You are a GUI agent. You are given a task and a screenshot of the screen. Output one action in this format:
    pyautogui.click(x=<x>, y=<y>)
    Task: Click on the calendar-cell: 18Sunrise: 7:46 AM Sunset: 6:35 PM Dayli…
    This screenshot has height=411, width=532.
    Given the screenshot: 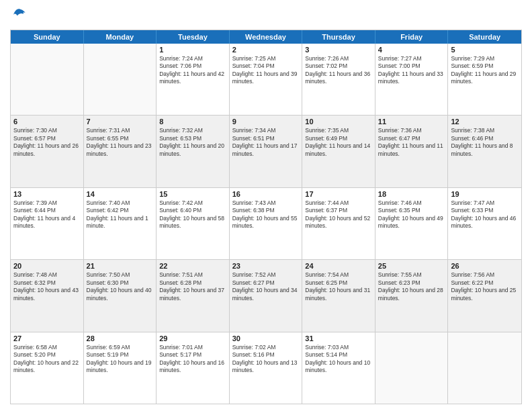 What is the action you would take?
    pyautogui.click(x=412, y=224)
    